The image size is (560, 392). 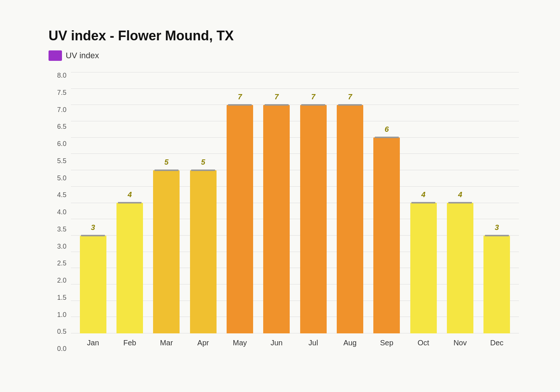 I want to click on y-axis-label: 6.5, so click(x=60, y=127).